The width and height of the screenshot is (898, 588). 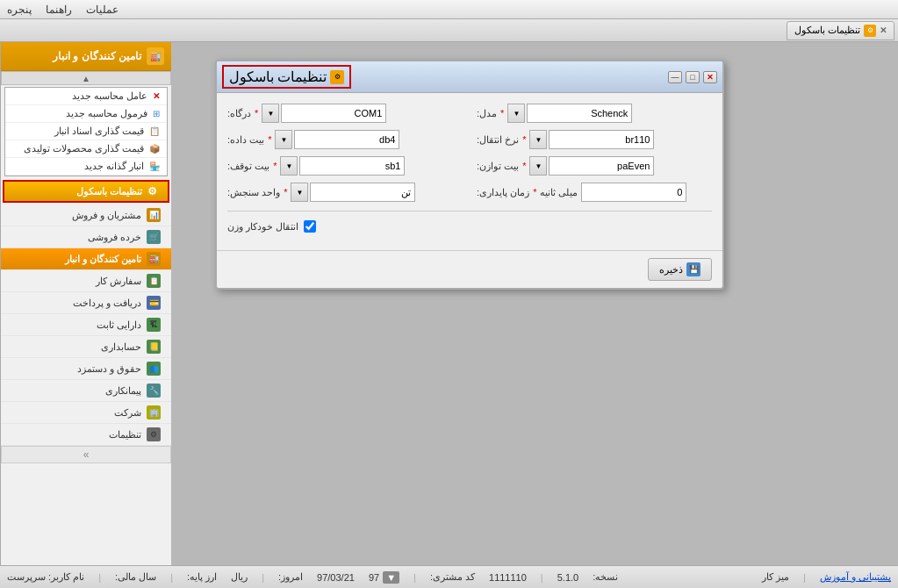 I want to click on port-input, so click(x=334, y=113).